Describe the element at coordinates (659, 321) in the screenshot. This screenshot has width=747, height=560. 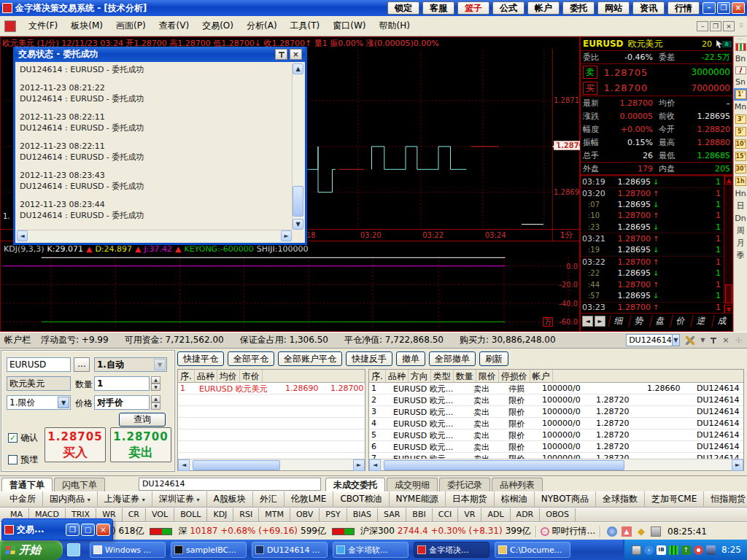
I see `tick-tab: 盘` at that location.